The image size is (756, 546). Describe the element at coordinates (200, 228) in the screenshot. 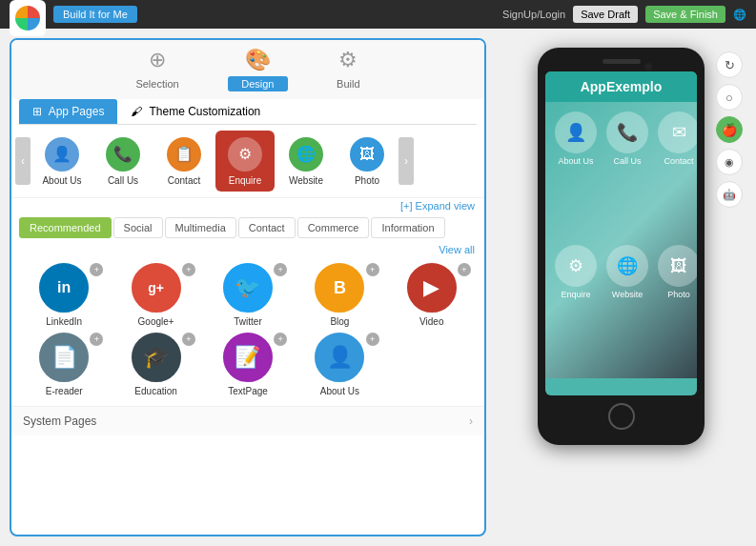

I see `cat-multimedia: Multimedia` at that location.